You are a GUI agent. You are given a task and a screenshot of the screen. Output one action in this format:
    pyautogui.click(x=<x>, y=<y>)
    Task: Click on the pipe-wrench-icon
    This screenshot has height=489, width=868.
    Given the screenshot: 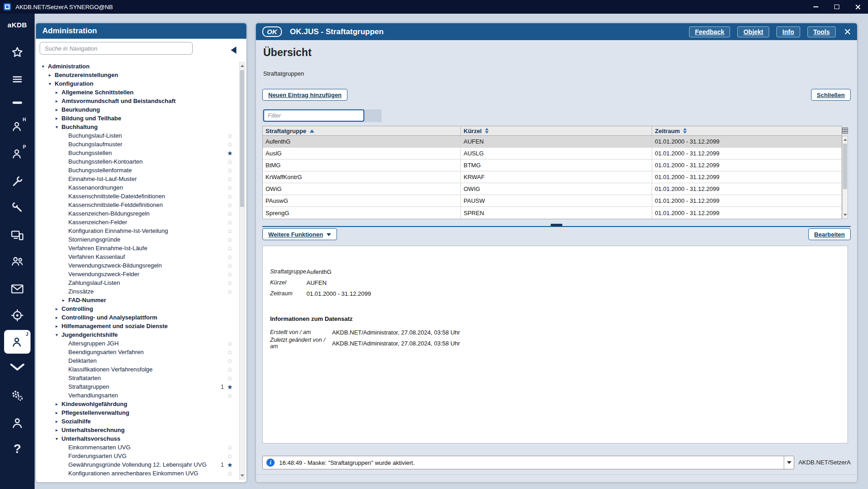 What is the action you would take?
    pyautogui.click(x=17, y=207)
    